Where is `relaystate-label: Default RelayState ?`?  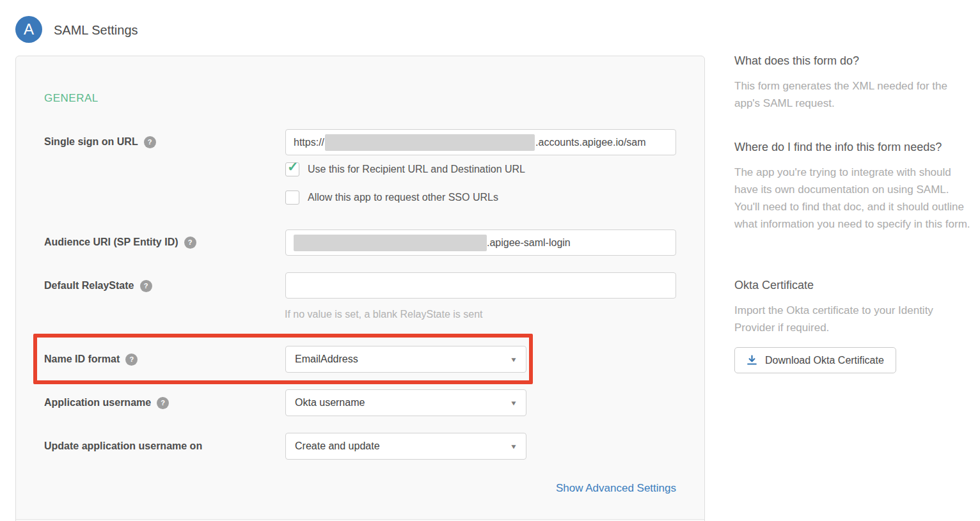 relaystate-label: Default RelayState ? is located at coordinates (99, 286).